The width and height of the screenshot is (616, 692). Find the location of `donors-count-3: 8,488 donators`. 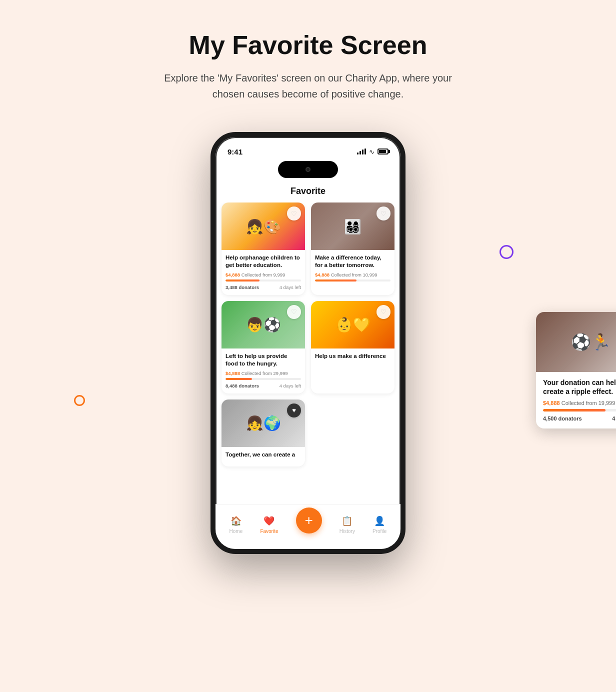

donors-count-3: 8,488 donators is located at coordinates (242, 386).